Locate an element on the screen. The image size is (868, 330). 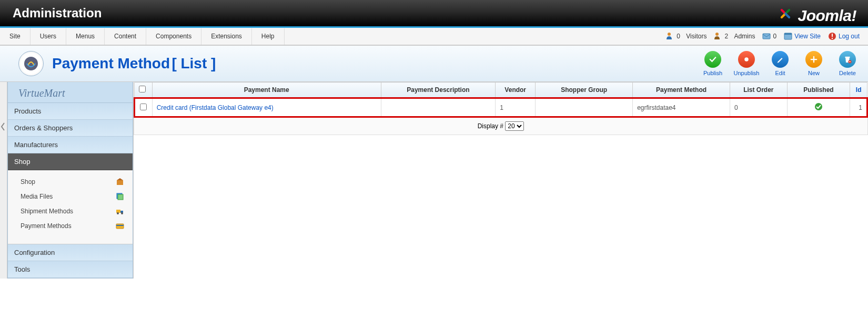
menu-status: 0 Visitors 2 Admins 0 View Site Log out is located at coordinates (767, 36).